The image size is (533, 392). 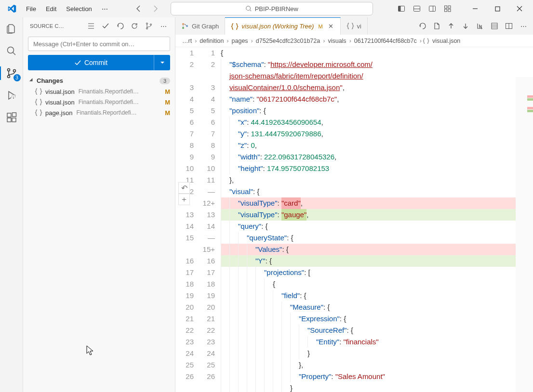 I want to click on changed-file-item: page.jsonFinantials.Report\defi…M, so click(x=99, y=113).